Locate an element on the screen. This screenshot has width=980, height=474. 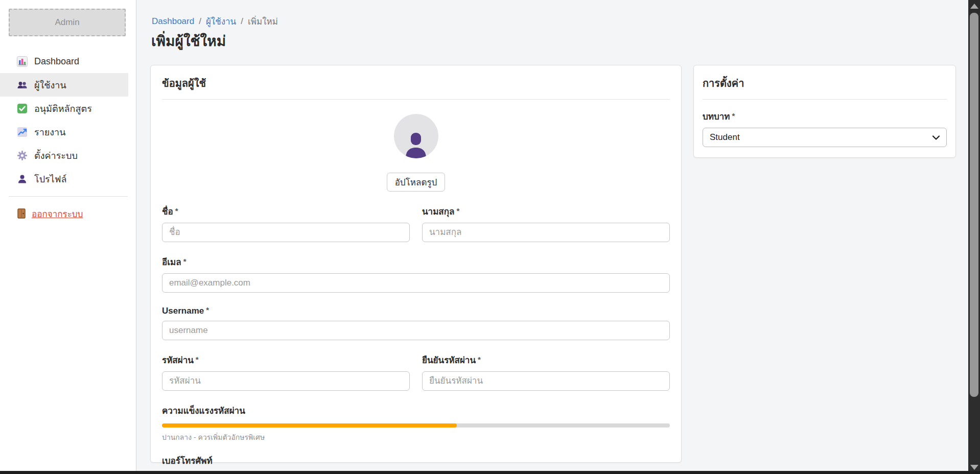
scrollbar-down-arrow-icon is located at coordinates (974, 467).